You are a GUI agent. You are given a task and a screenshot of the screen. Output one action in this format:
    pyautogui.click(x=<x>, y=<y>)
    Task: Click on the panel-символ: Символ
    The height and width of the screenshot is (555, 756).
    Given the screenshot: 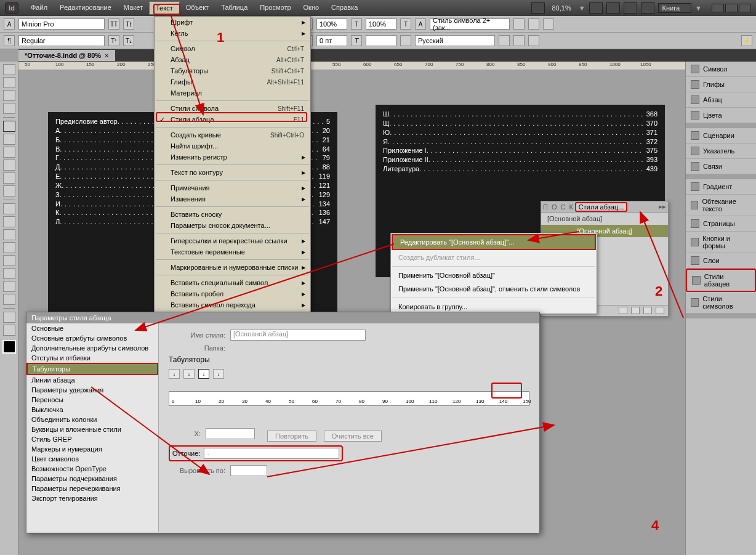 What is the action you would take?
    pyautogui.click(x=721, y=69)
    